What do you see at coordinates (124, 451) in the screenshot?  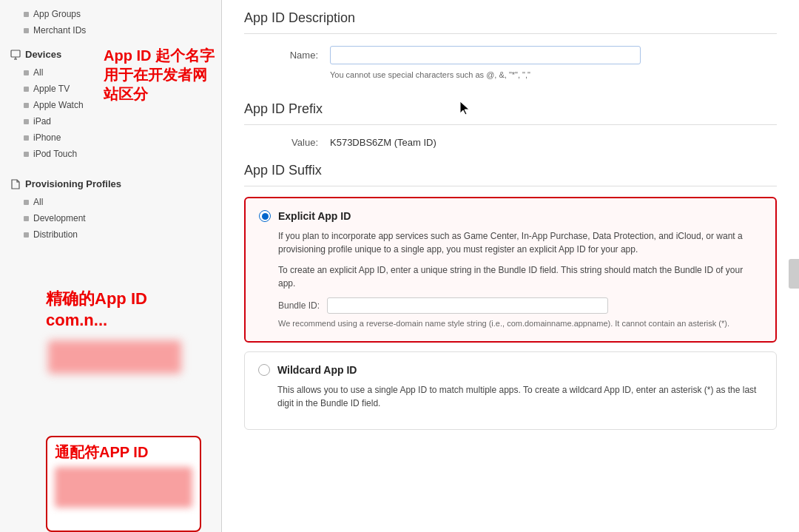 I see `wildcard-annotation-title: 通配符APP ID` at bounding box center [124, 451].